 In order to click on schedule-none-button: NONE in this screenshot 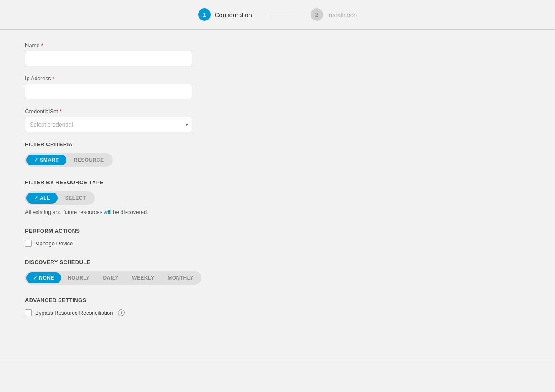, I will do `click(43, 278)`.